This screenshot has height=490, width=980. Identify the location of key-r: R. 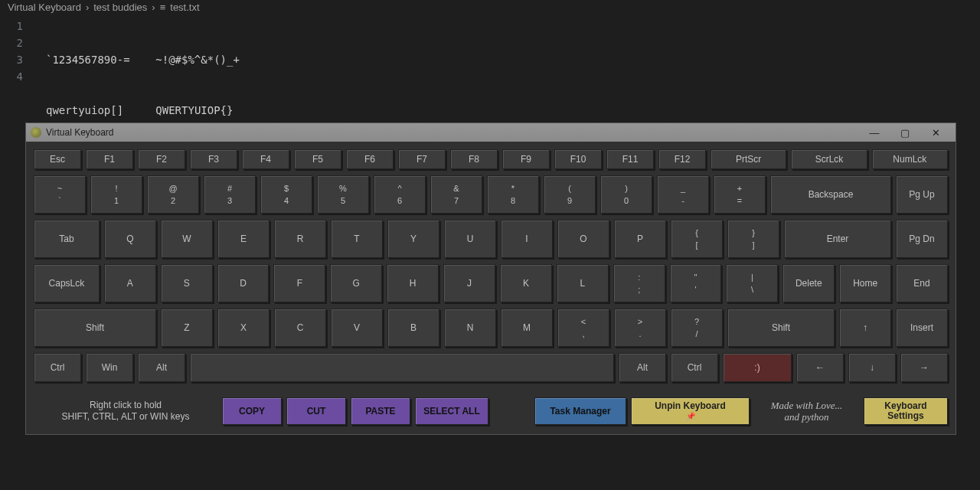
(300, 239).